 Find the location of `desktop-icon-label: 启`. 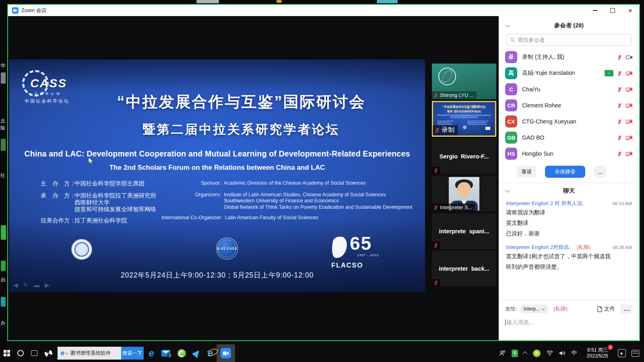

desktop-icon-label: 启 is located at coordinates (3, 280).